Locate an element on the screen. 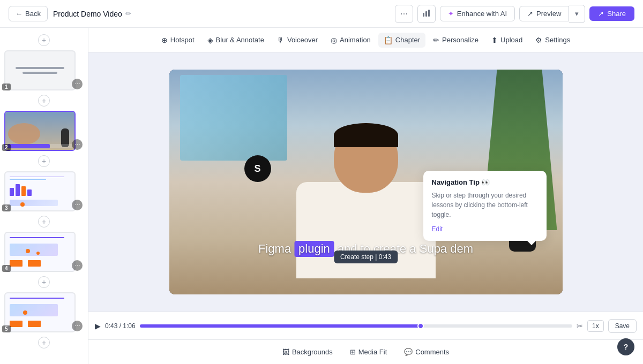 The width and height of the screenshot is (643, 364). animation-icon: ◎ is located at coordinates (334, 40).